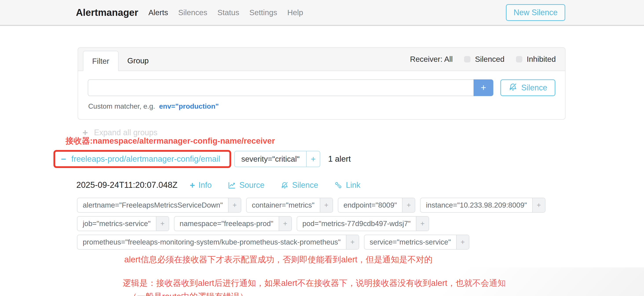 Image resolution: width=644 pixels, height=296 pixels. Describe the element at coordinates (123, 224) in the screenshot. I see `label-chip-job: job="metrics-service" +` at that location.